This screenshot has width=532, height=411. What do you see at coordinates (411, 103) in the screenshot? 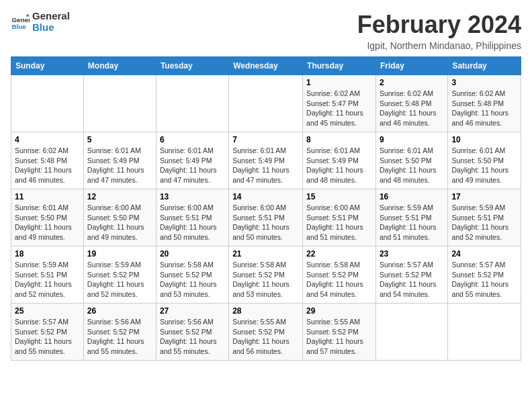
I see `calendar-cell: 2Sunrise: 6:02 AMSunset: 5:48 PMDaylight…` at bounding box center [411, 103].